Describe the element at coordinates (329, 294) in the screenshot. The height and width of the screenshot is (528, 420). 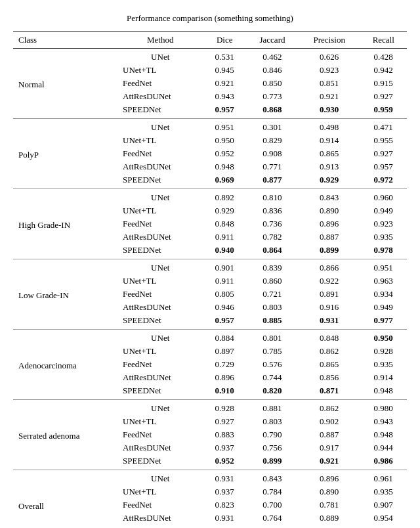
I see `precision-cell: 0.891` at that location.